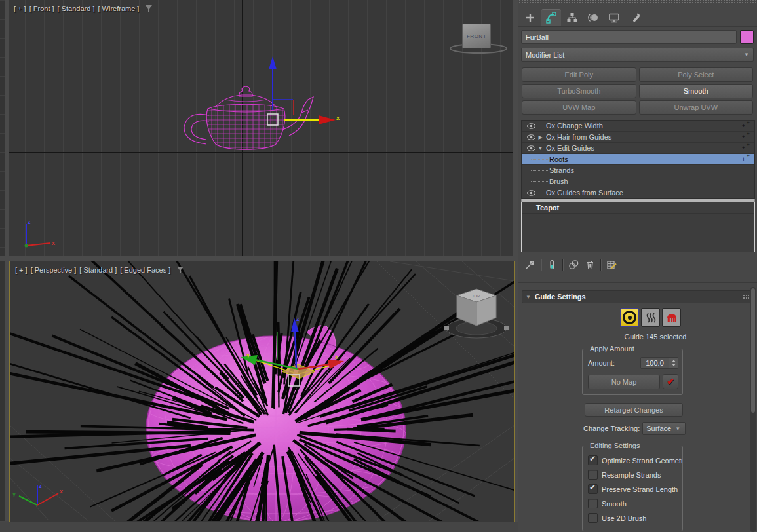 This screenshot has height=532, width=757. What do you see at coordinates (753, 409) in the screenshot?
I see `panel-scrollbar` at bounding box center [753, 409].